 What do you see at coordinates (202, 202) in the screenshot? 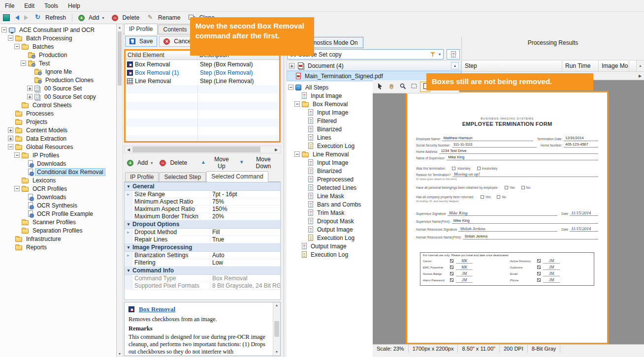
I see `property-minimum-aspect-ratio: Minimum Aspect Ratio75%` at bounding box center [202, 202].